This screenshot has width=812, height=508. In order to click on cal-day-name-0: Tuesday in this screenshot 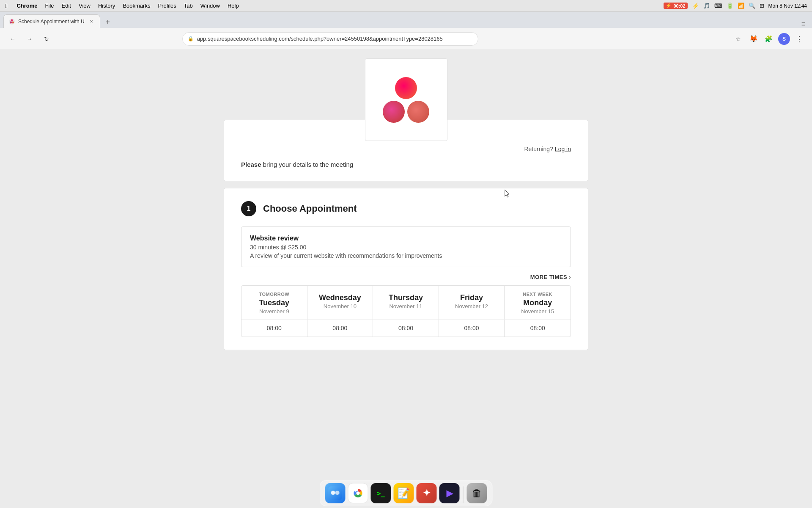, I will do `click(274, 303)`.